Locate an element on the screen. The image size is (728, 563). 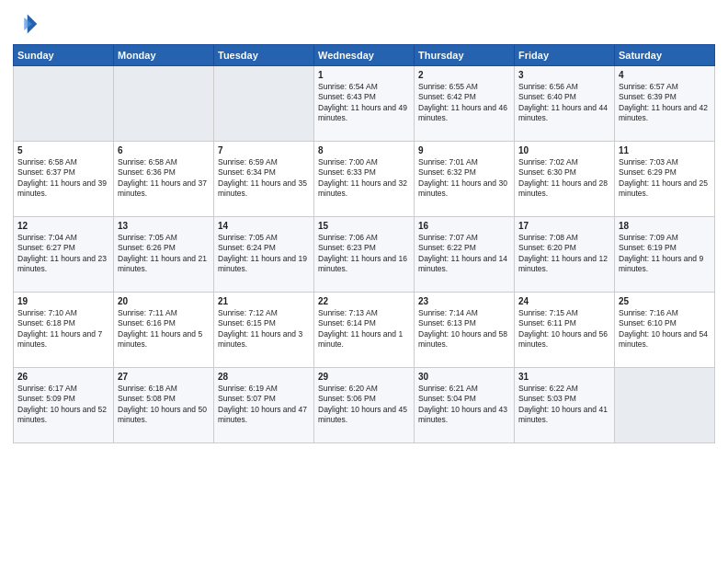
cell-content: Sunrise: 7:01 AM Sunset: 6:32 PM Dayligh… is located at coordinates (464, 178).